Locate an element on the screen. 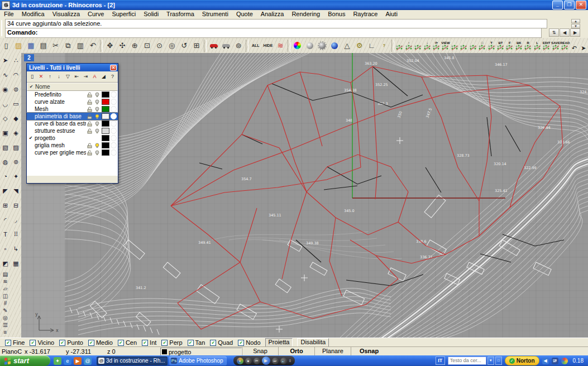 Image resolution: width=588 pixels, height=366 pixels. layer-help-icon: ? is located at coordinates (113, 77).